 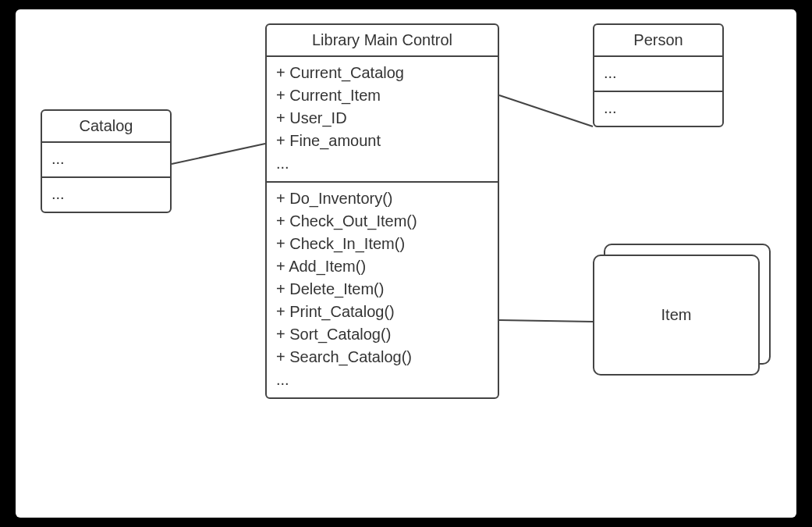 I want to click on attribute: + Current_Item, so click(x=382, y=95).